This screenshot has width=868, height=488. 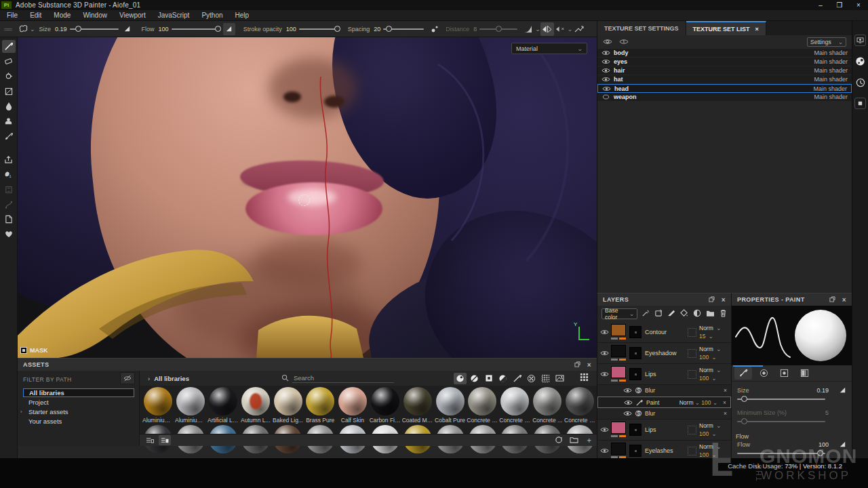 What do you see at coordinates (288, 405) in the screenshot?
I see `material-card: Baked Lig...` at bounding box center [288, 405].